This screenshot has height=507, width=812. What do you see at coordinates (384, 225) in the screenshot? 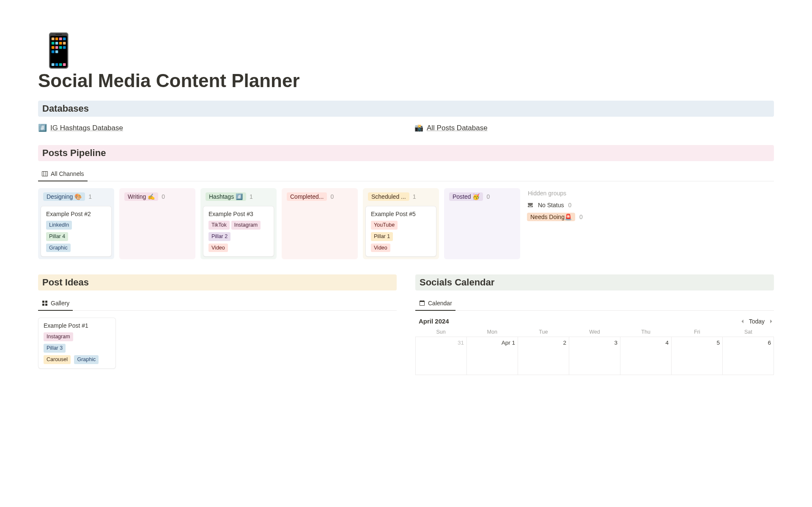
I see `tag: YouTube` at bounding box center [384, 225].